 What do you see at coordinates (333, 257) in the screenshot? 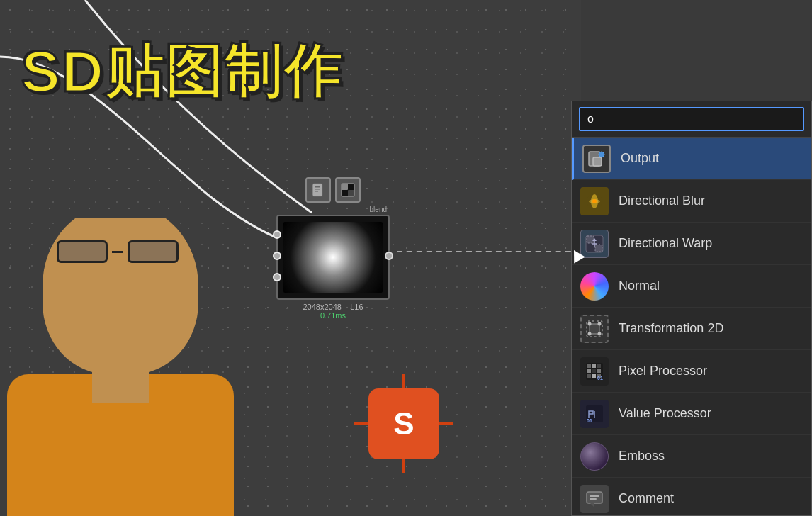
I see `node-preview-box` at bounding box center [333, 257].